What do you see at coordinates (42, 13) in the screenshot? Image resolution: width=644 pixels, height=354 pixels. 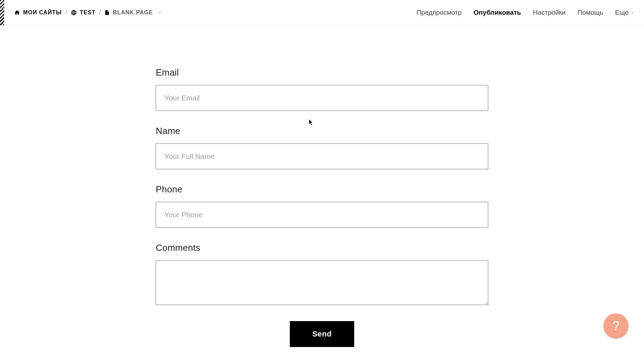 I see `breadcrumb-home-label: МОИ САЙТЫ` at bounding box center [42, 13].